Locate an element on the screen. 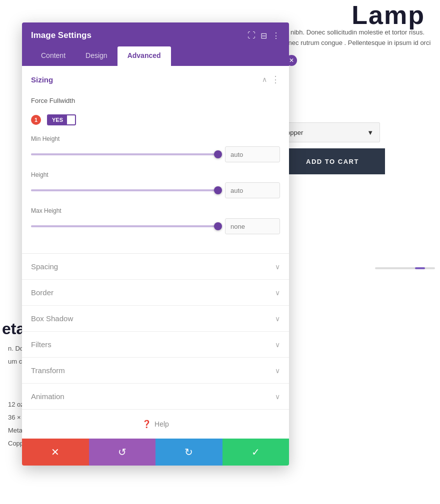 This screenshot has height=504, width=440. product-controls: opper ▼ ADD TO CART is located at coordinates (358, 148).